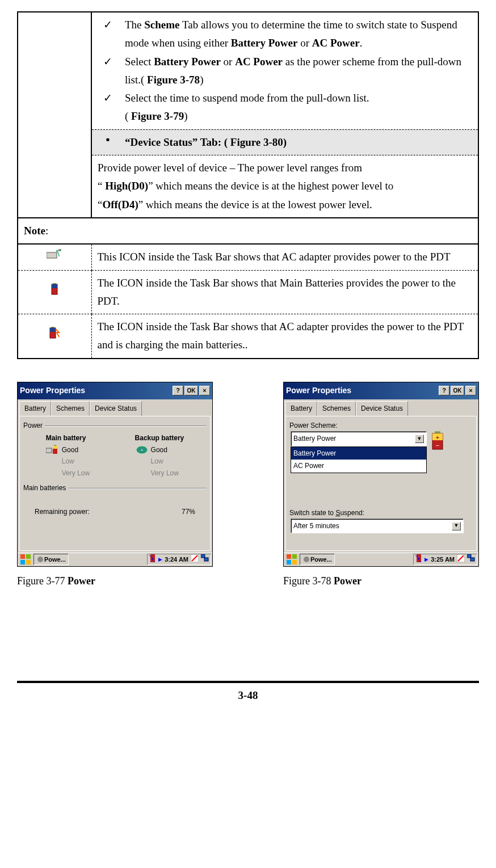  What do you see at coordinates (230, 168) in the screenshot?
I see `body-text: Provide power level of device – The powe…` at bounding box center [230, 168].